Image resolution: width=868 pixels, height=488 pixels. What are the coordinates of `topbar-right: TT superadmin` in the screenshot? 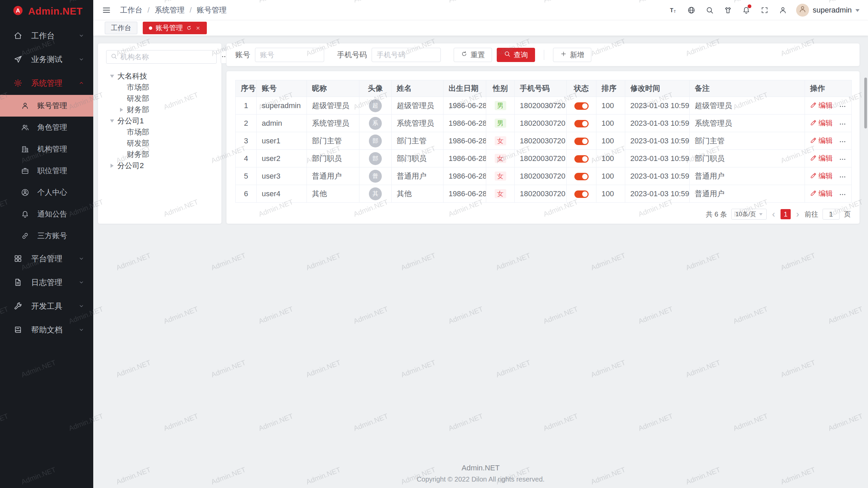 It's located at (762, 10).